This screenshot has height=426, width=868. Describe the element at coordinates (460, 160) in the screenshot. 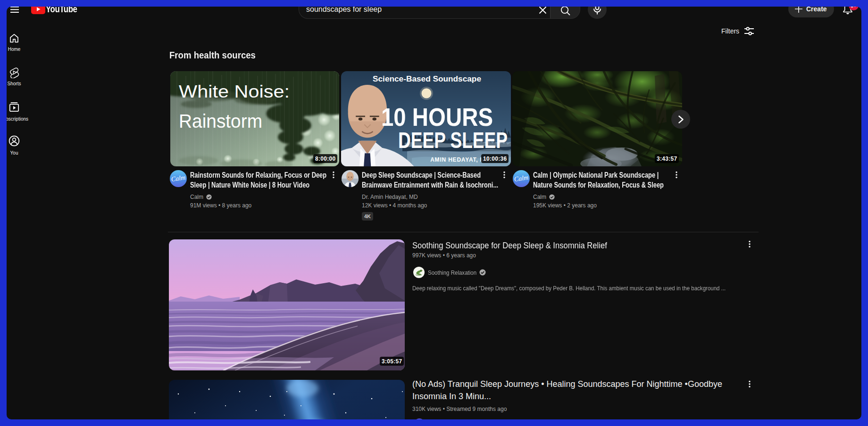

I see `svg-text: AMIN HEDAYAT, MD` at that location.